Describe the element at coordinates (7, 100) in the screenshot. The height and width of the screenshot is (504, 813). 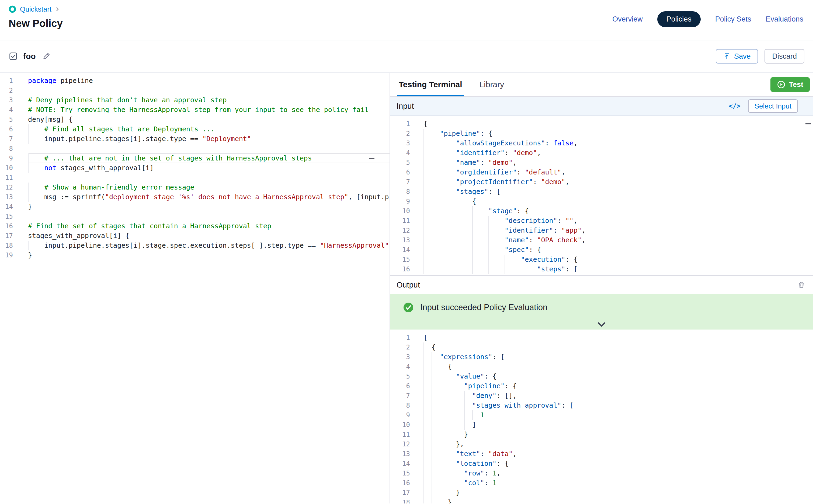
I see `line-number: 3` at that location.